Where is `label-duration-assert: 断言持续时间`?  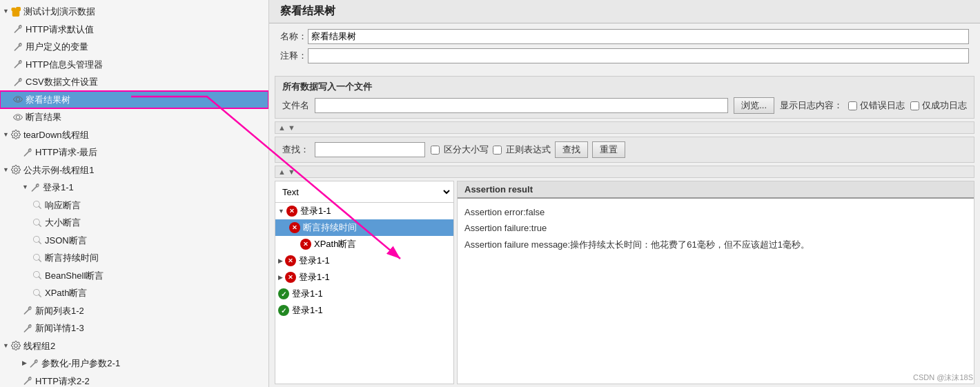 label-duration-assert: 断言持续时间 is located at coordinates (72, 258).